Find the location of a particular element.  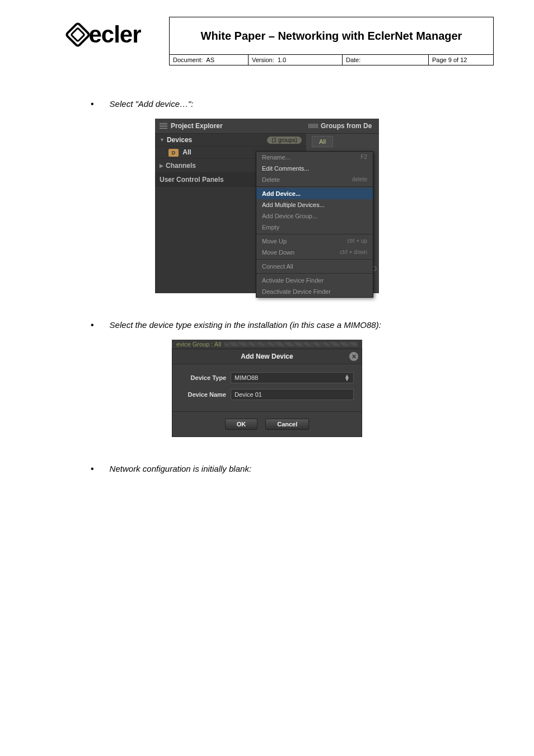

device-name-input: Device 01 is located at coordinates (292, 395).